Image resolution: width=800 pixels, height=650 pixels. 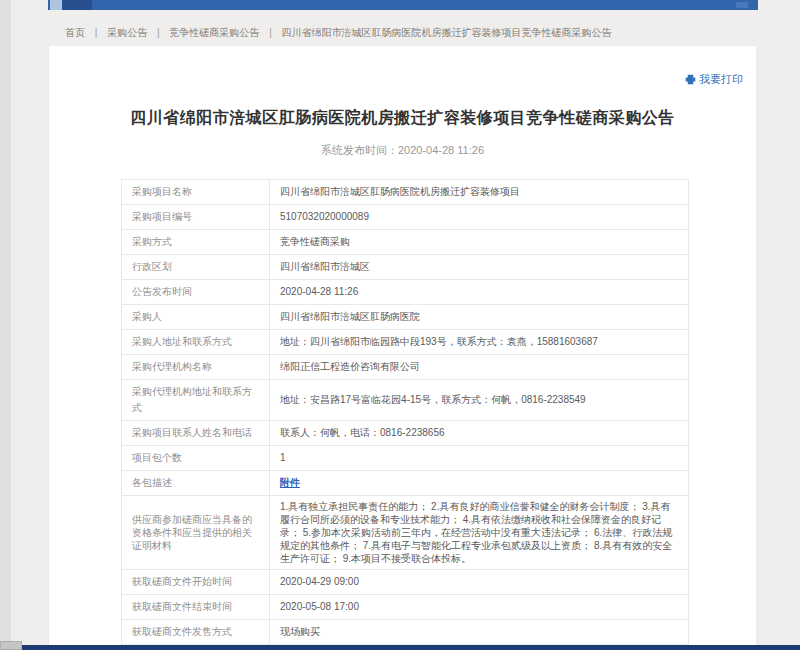 What do you see at coordinates (690, 80) in the screenshot?
I see `printer-icon` at bounding box center [690, 80].